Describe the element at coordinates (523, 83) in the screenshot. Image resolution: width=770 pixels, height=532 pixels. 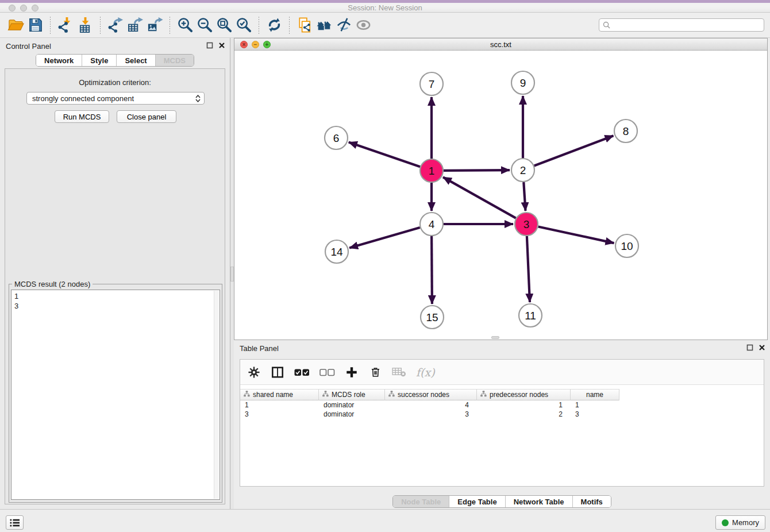
I see `graph-node-9: 9` at that location.